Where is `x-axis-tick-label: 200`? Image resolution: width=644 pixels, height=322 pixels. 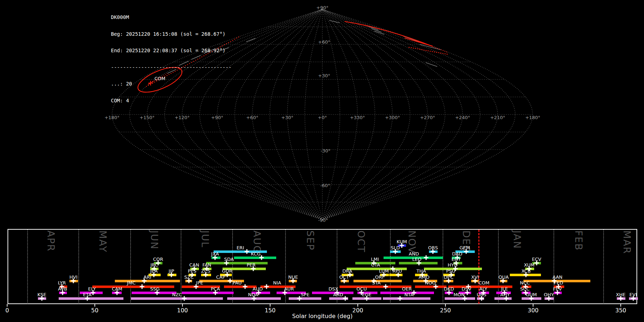
x-axis-tick-label: 200 is located at coordinates (358, 311).